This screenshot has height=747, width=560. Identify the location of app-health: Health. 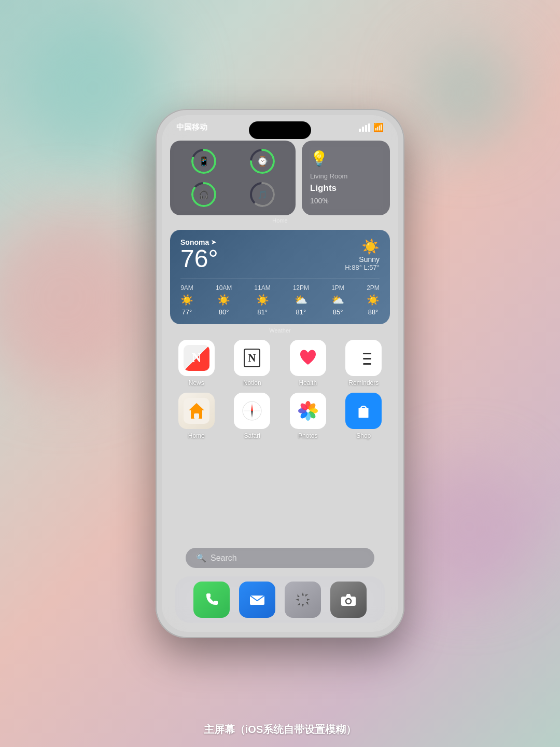
(308, 363).